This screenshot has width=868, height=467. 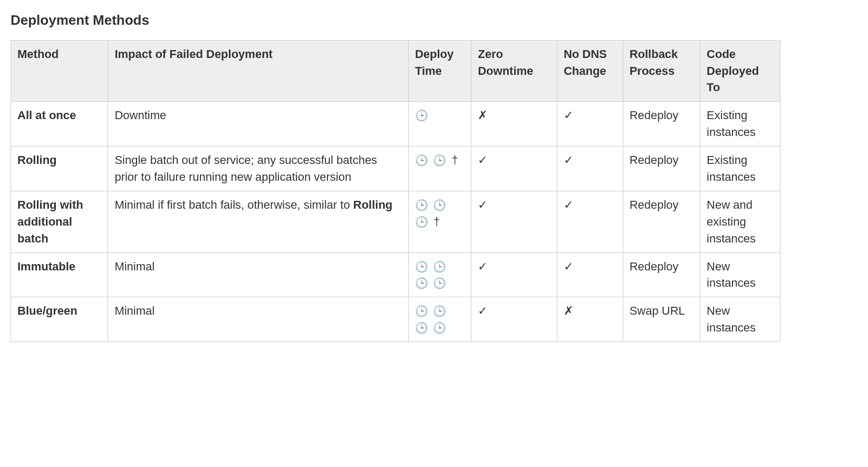 What do you see at coordinates (590, 71) in the screenshot?
I see `col-header-dns: No DNS Change` at bounding box center [590, 71].